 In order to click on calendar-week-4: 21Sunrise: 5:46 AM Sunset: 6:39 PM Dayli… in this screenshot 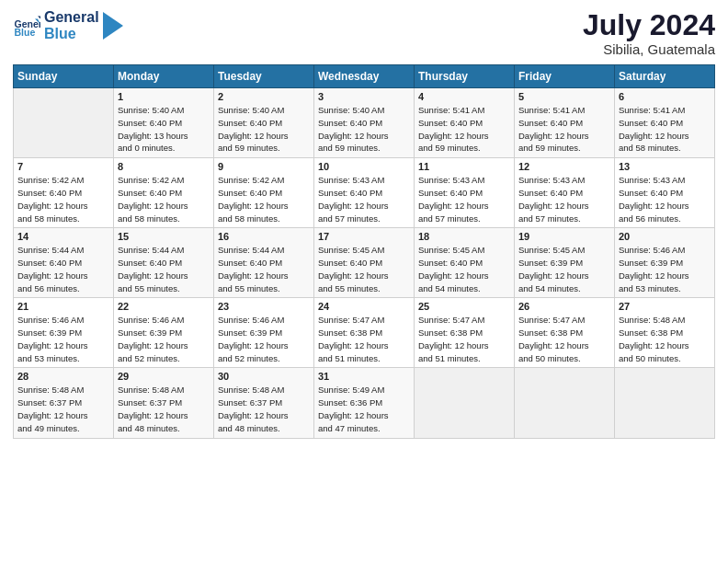, I will do `click(364, 333)`.